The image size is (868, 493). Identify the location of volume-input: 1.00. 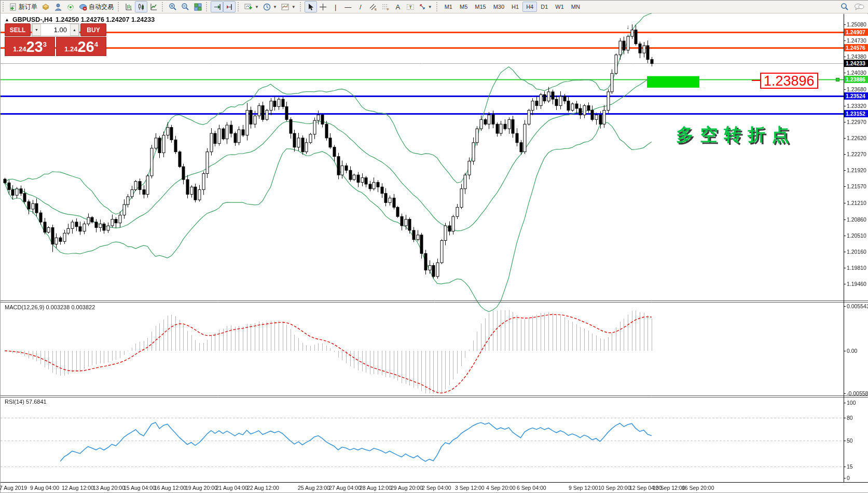
(56, 30).